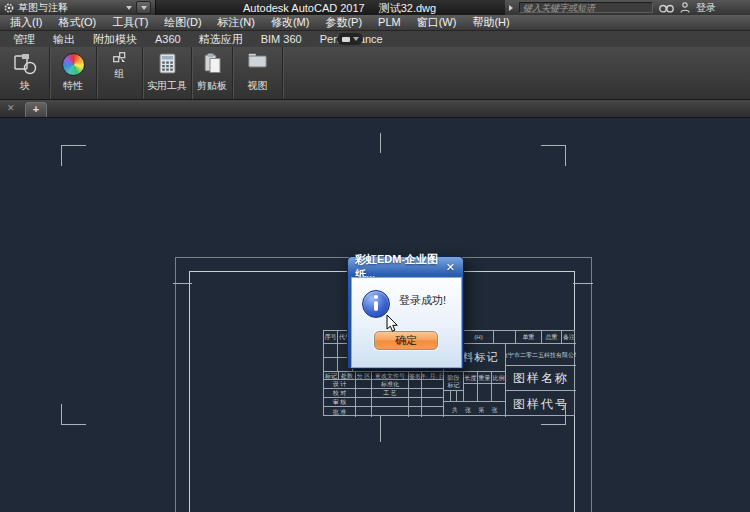  What do you see at coordinates (422, 300) in the screenshot?
I see `dialog-message: 登录成功!` at bounding box center [422, 300].